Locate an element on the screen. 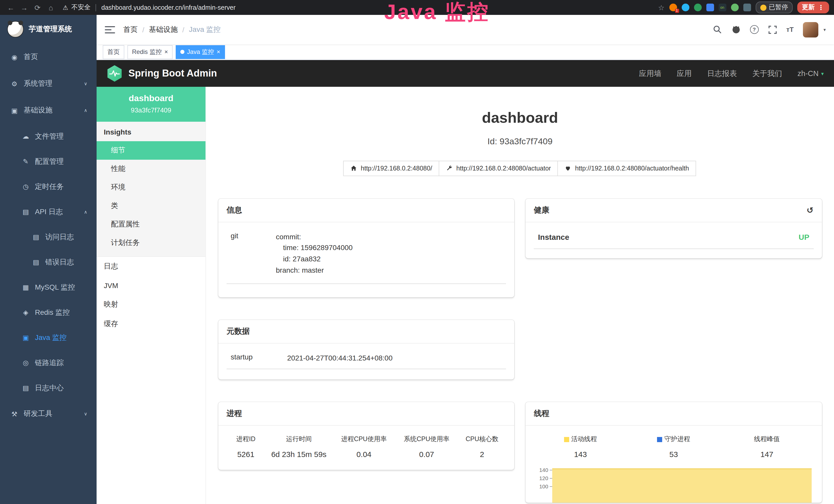  sba-menu-item-config-props: 配置属性 is located at coordinates (151, 225).